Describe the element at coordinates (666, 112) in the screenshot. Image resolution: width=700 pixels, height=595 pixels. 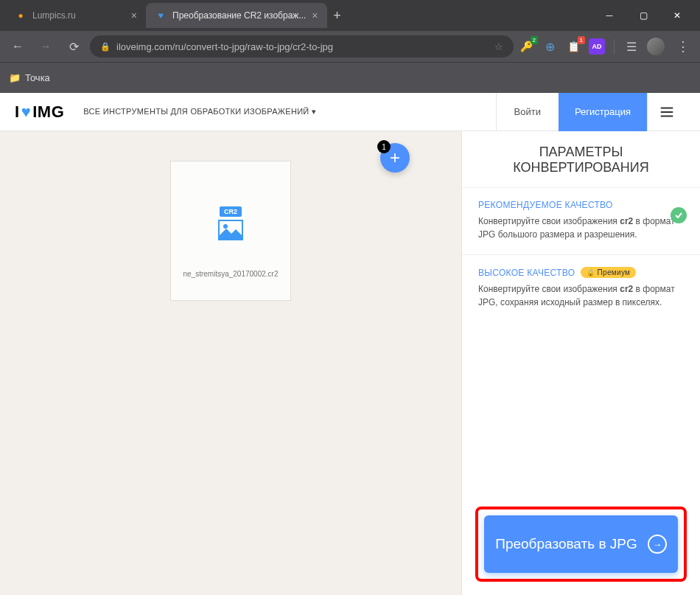
I see `menu-button` at that location.